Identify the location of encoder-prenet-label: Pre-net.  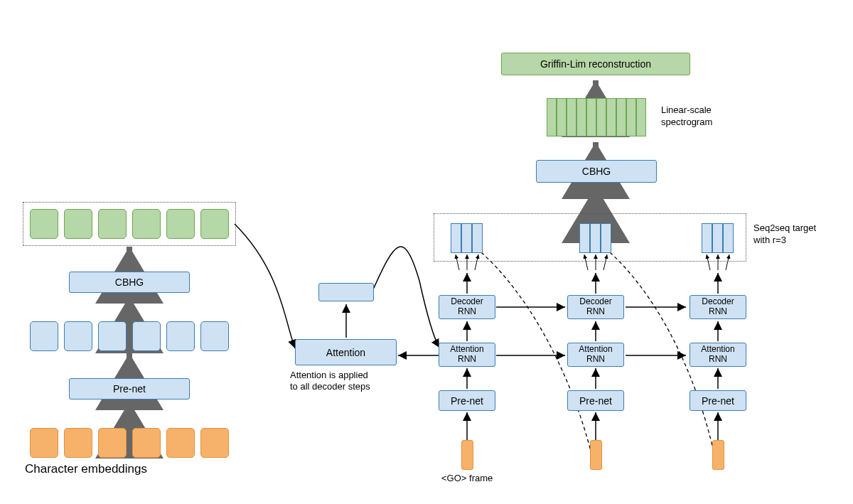
(129, 389).